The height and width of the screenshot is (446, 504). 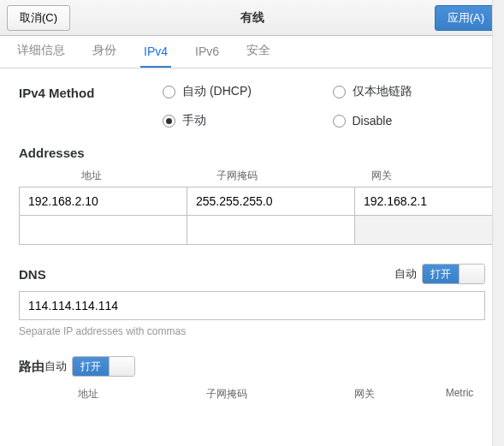 I want to click on radio-disable: Disable, so click(x=409, y=121).